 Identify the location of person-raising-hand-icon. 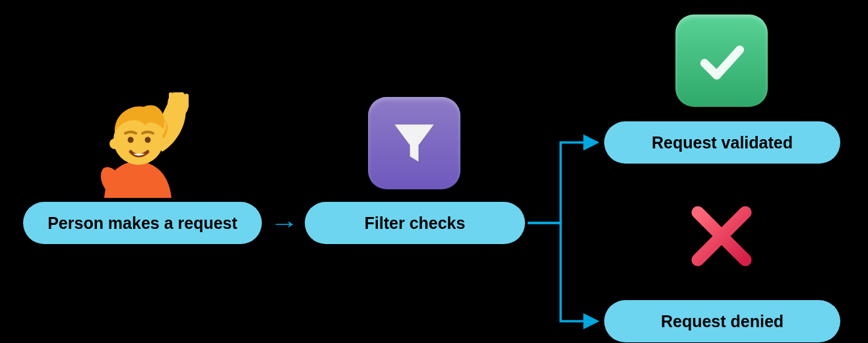
(140, 145).